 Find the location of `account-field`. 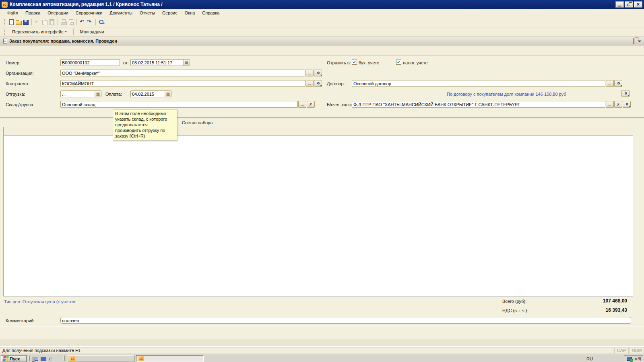

account-field is located at coordinates (479, 105).